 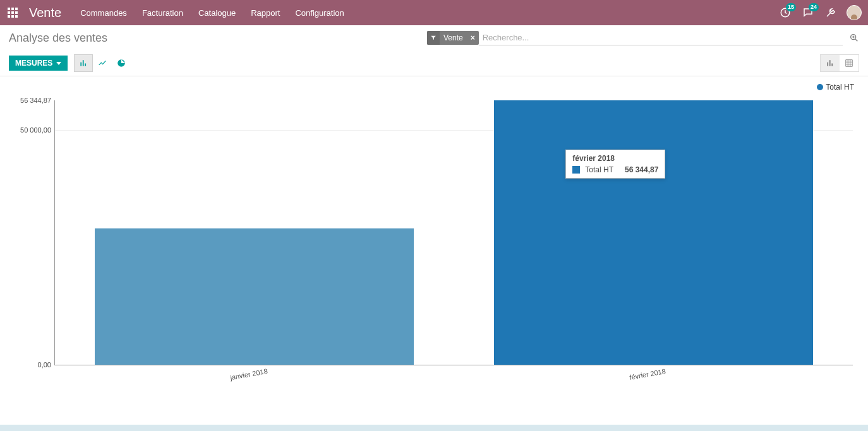 What do you see at coordinates (434, 428) in the screenshot?
I see `bottom-accent-strip` at bounding box center [434, 428].